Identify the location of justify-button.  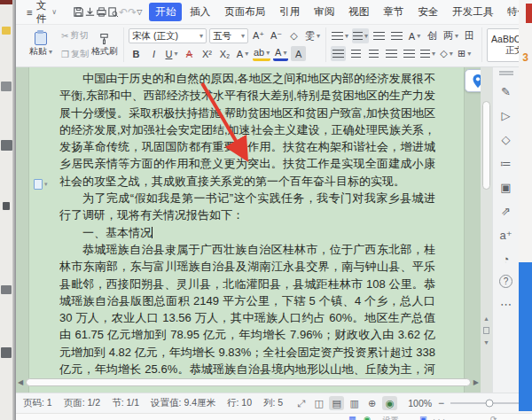
(392, 53).